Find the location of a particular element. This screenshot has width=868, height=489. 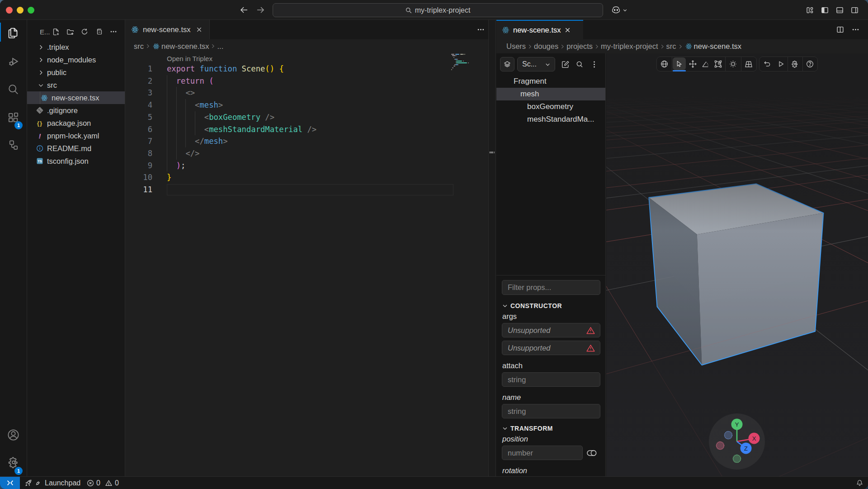

toggle-panel-button is located at coordinates (840, 10).